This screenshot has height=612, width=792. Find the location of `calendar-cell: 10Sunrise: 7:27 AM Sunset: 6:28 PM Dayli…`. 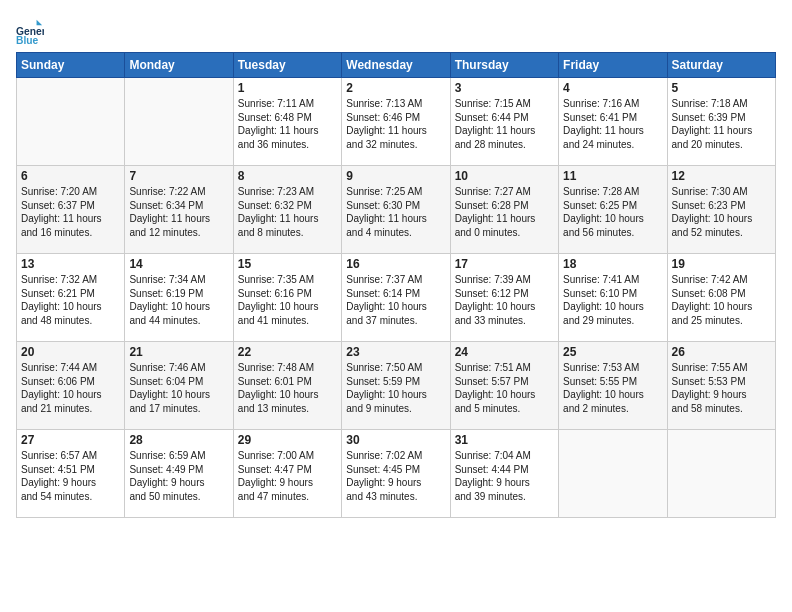

calendar-cell: 10Sunrise: 7:27 AM Sunset: 6:28 PM Dayli… is located at coordinates (504, 210).